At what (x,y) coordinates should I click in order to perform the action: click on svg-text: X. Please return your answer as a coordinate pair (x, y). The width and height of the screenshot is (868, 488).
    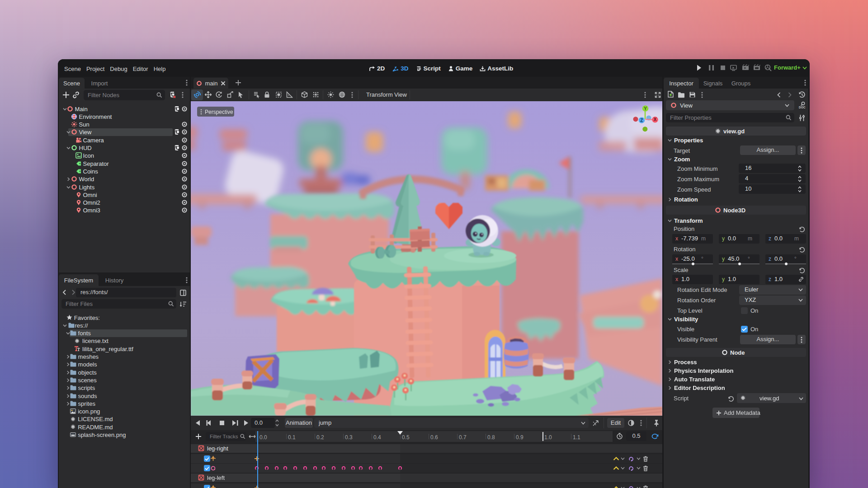
    Looking at the image, I should click on (656, 119).